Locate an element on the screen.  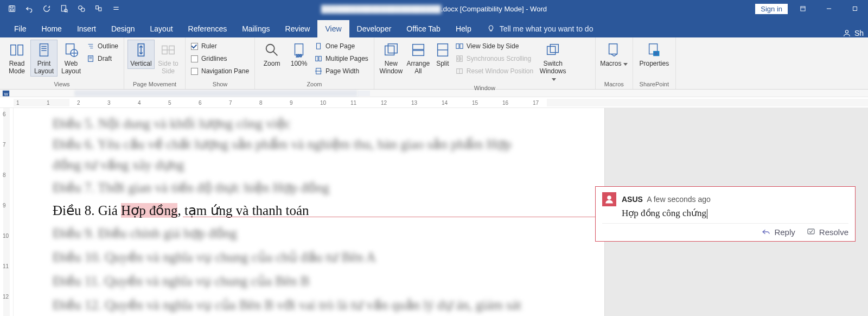
blurred-line: Điều 5. Nội dung và khối lượng công việc is located at coordinates (171, 124).